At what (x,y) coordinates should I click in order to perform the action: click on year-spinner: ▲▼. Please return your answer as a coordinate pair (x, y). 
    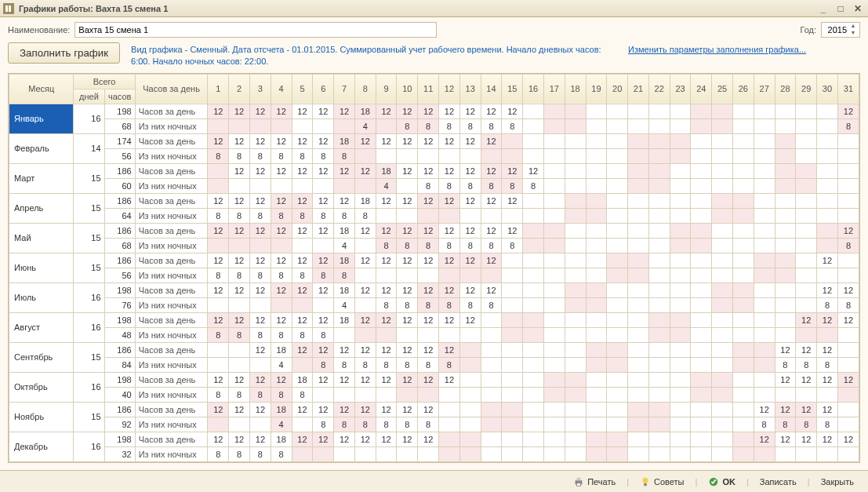
    Looking at the image, I should click on (841, 30).